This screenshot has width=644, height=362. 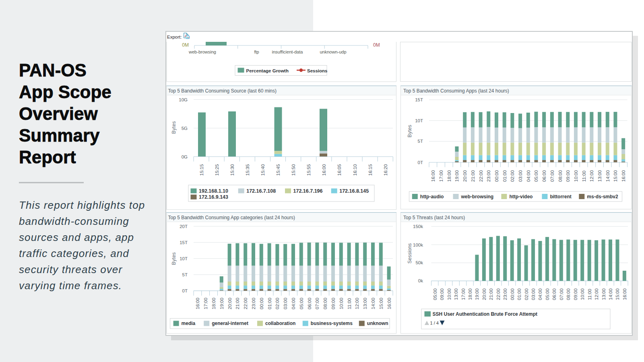 What do you see at coordinates (217, 170) in the screenshot?
I see `svg-text: 15:25` at bounding box center [217, 170].